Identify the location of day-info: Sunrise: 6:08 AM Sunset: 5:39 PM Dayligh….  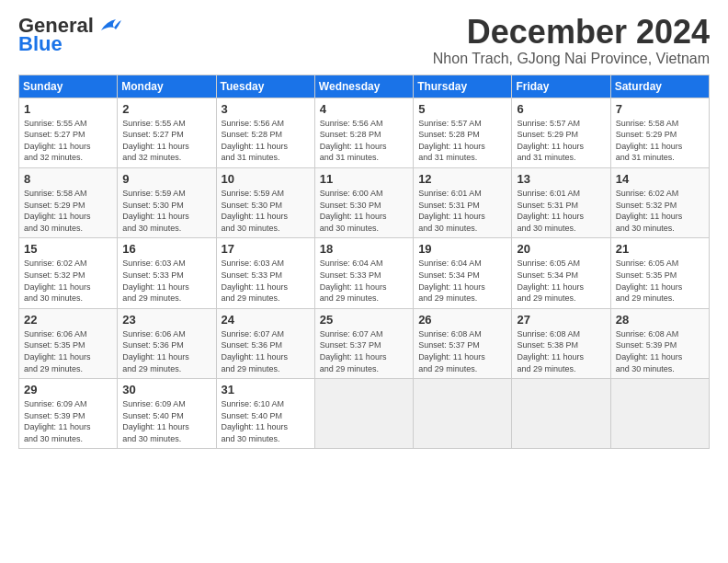
(660, 351).